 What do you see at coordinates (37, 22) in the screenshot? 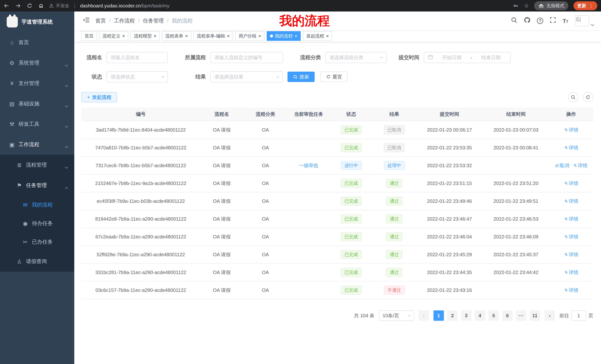
I see `app-logo: 芋道管理系统` at bounding box center [37, 22].